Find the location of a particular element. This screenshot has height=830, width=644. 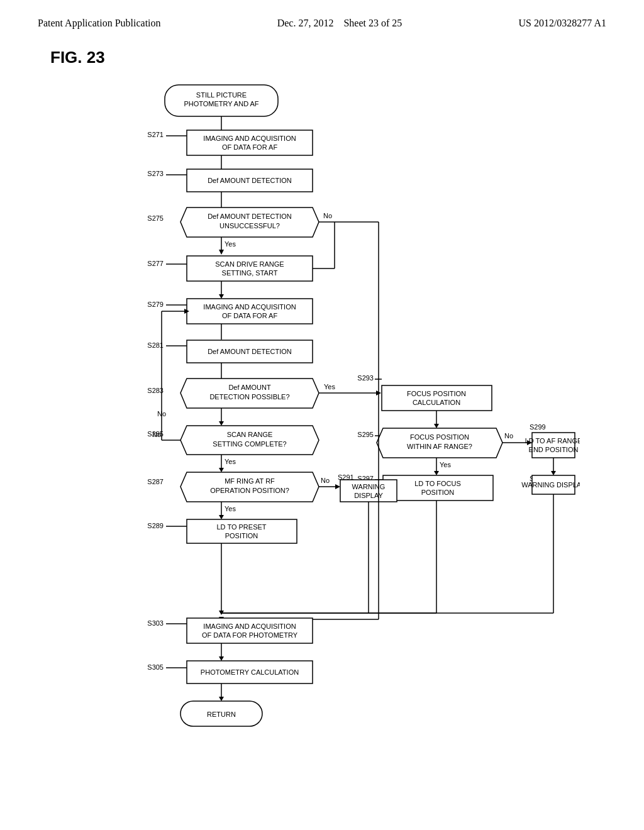

svg-text: LD TO FOCUS is located at coordinates (438, 484).